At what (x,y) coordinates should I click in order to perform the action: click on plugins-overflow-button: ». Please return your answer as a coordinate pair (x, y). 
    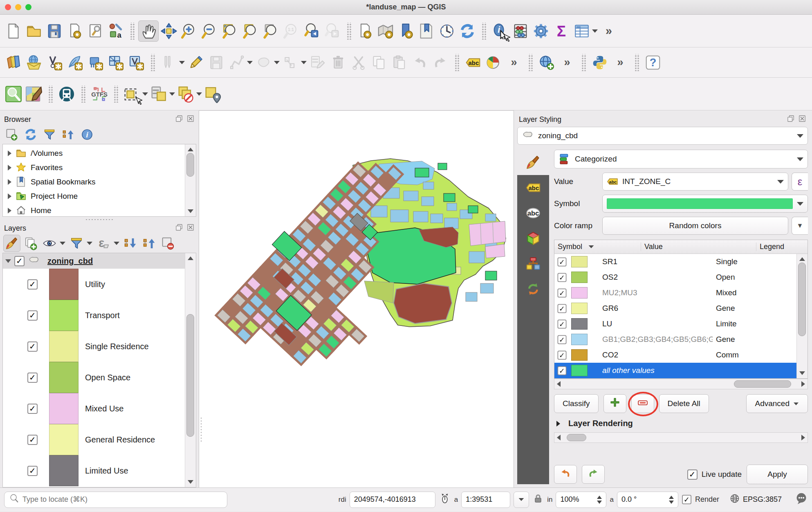
    Looking at the image, I should click on (620, 63).